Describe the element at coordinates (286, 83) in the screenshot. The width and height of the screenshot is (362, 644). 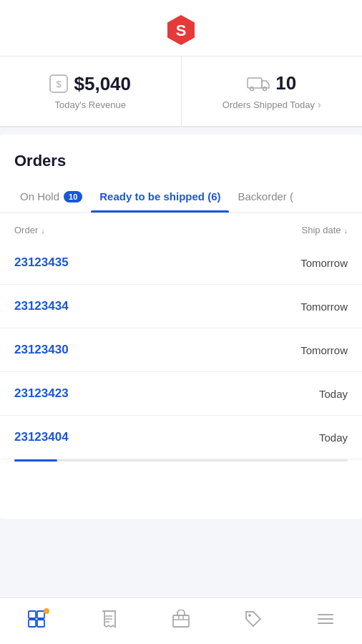
I see `shipped-value: 10` at that location.